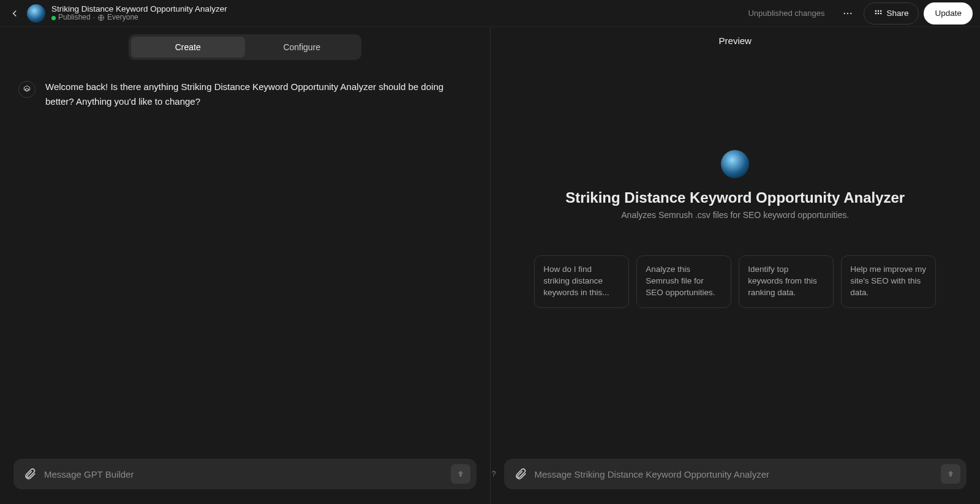 The height and width of the screenshot is (504, 980). What do you see at coordinates (27, 89) in the screenshot?
I see `assistant-avatar` at bounding box center [27, 89].